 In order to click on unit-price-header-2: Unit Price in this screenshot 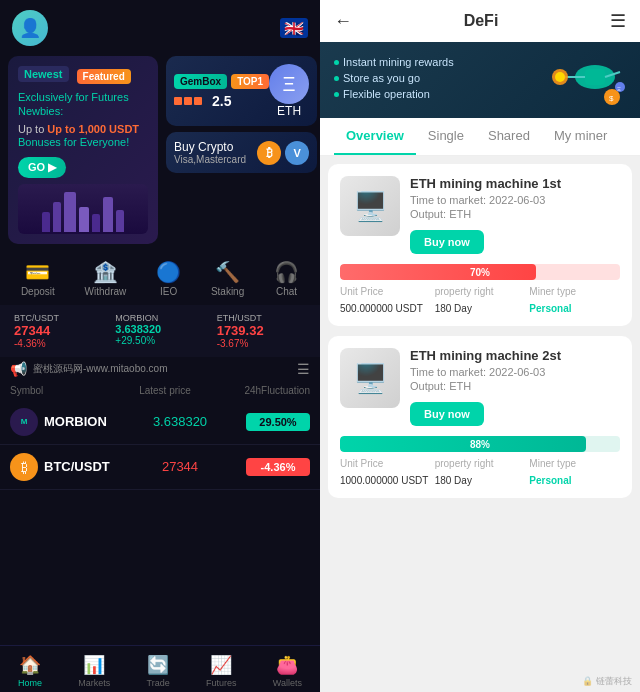, I will do `click(386, 464)`.